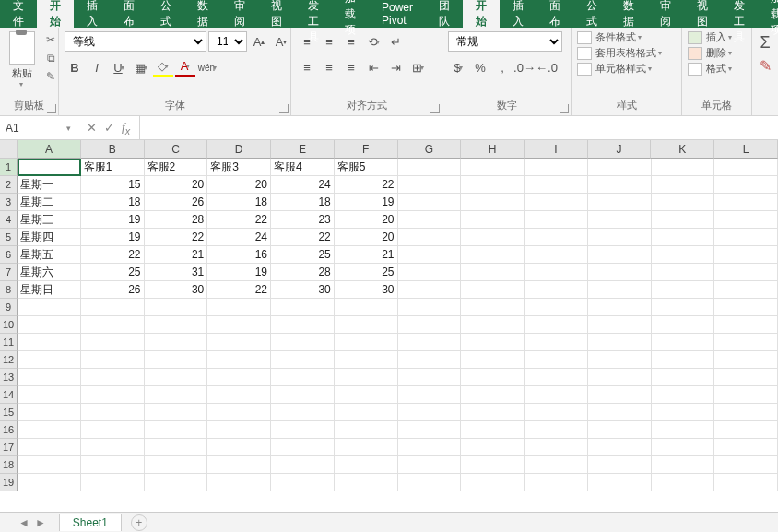 This screenshot has width=778, height=532. I want to click on increase-font-button: A▴, so click(259, 41).